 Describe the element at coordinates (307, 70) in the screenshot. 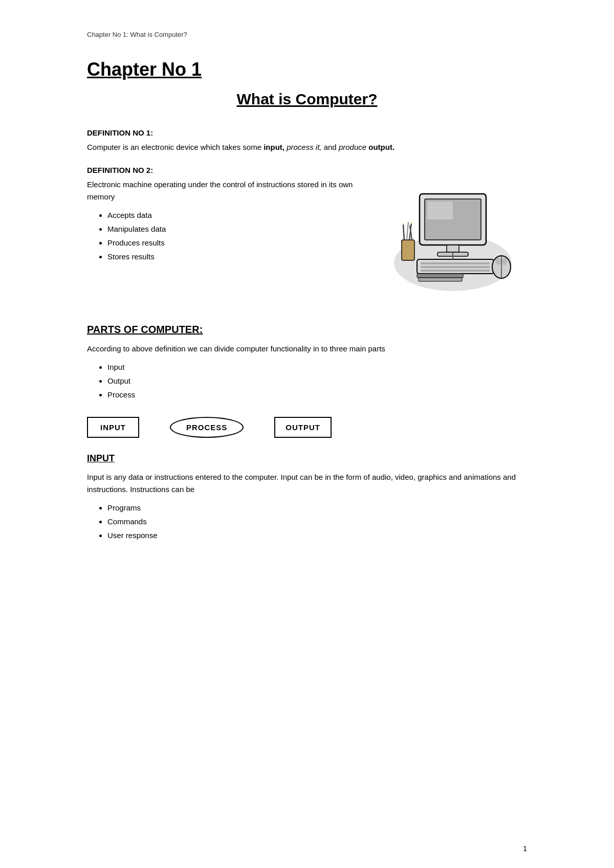

I see `chapter-title: Chapter No 1` at that location.